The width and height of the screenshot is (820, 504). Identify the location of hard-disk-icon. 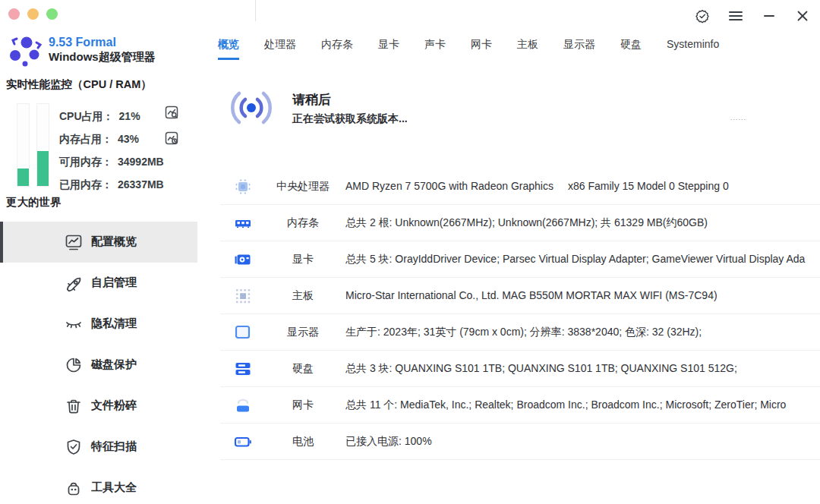
(243, 369).